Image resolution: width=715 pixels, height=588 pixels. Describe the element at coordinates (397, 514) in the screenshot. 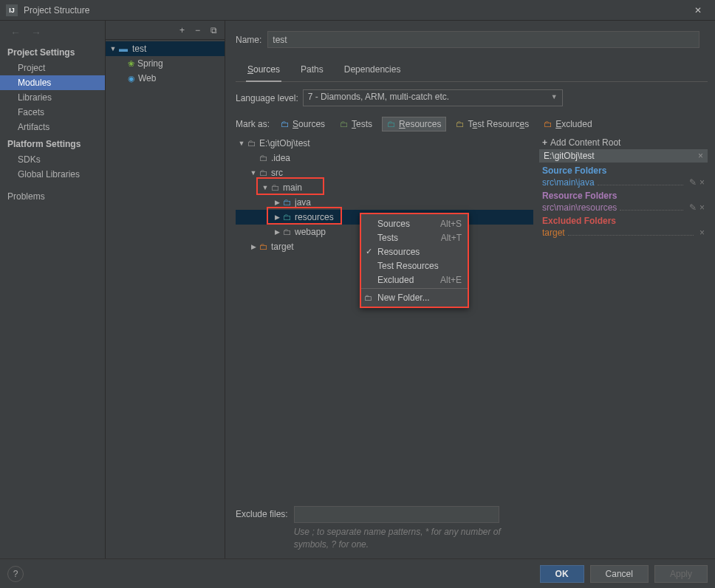

I see `exclude-files-input` at that location.